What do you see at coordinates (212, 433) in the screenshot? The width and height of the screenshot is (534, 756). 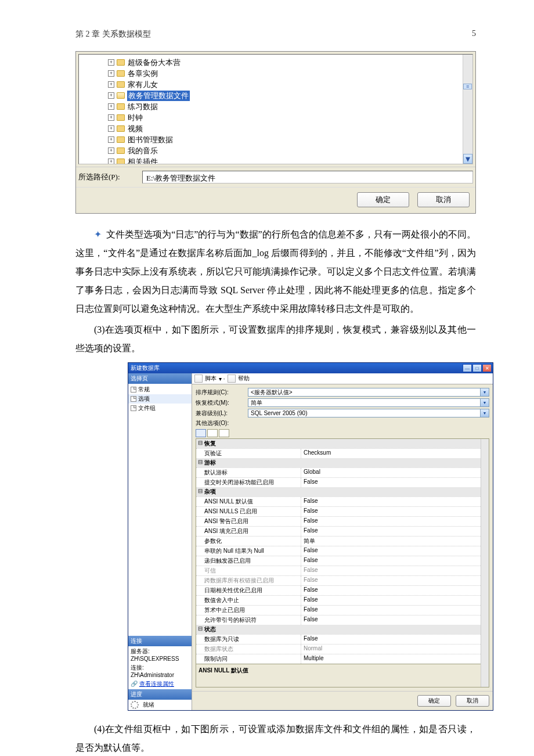 I see `alphabetical-view-button` at bounding box center [212, 433].